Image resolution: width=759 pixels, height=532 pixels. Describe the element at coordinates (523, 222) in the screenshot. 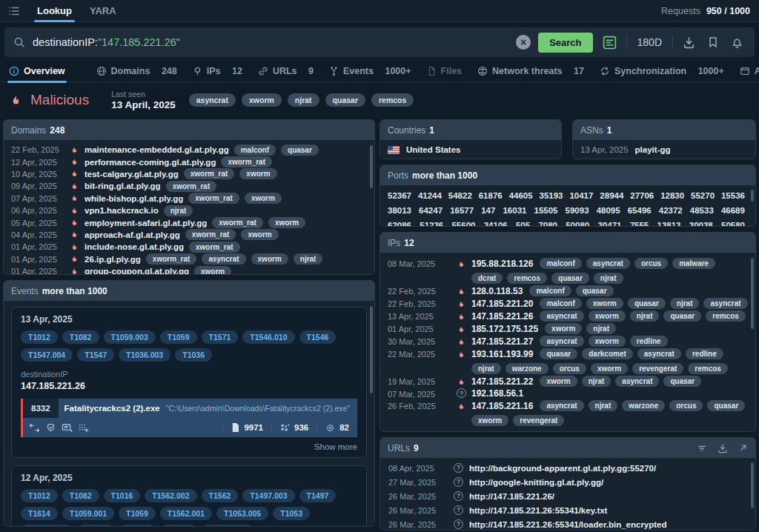

I see `port-value: 505` at that location.